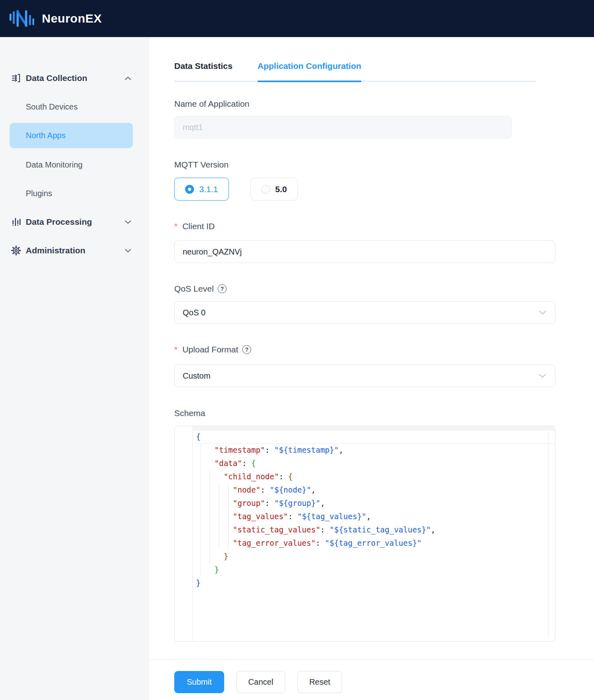 Image resolution: width=594 pixels, height=700 pixels. I want to click on code-line: "tag_error_values": "${tag_error_values}…, so click(371, 543).